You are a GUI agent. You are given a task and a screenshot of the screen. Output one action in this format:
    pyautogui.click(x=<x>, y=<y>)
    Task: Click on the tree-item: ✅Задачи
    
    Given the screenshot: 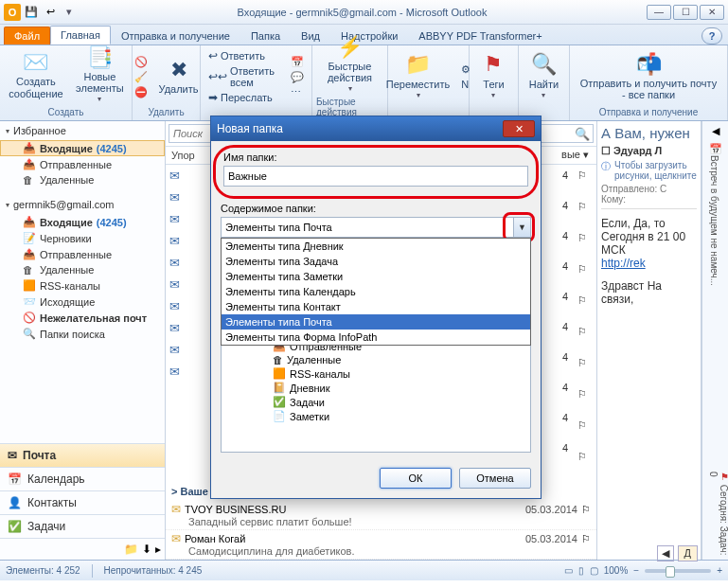 What is the action you would take?
    pyautogui.click(x=376, y=401)
    